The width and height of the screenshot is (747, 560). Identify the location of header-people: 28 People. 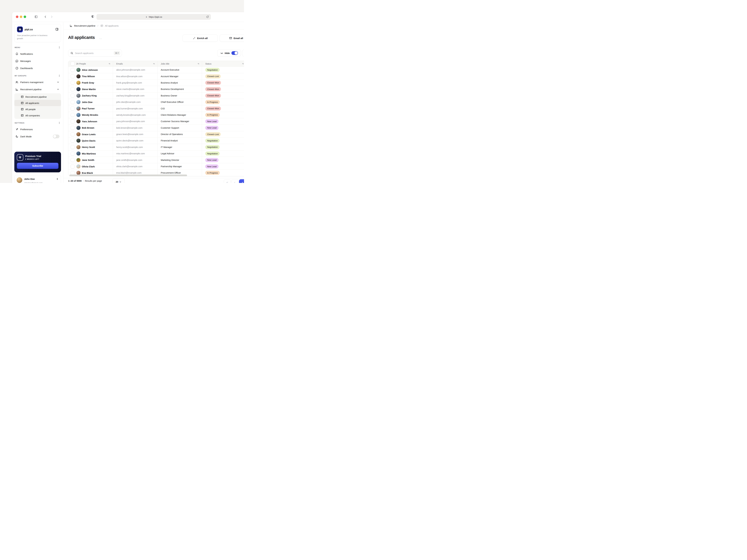
(91, 63).